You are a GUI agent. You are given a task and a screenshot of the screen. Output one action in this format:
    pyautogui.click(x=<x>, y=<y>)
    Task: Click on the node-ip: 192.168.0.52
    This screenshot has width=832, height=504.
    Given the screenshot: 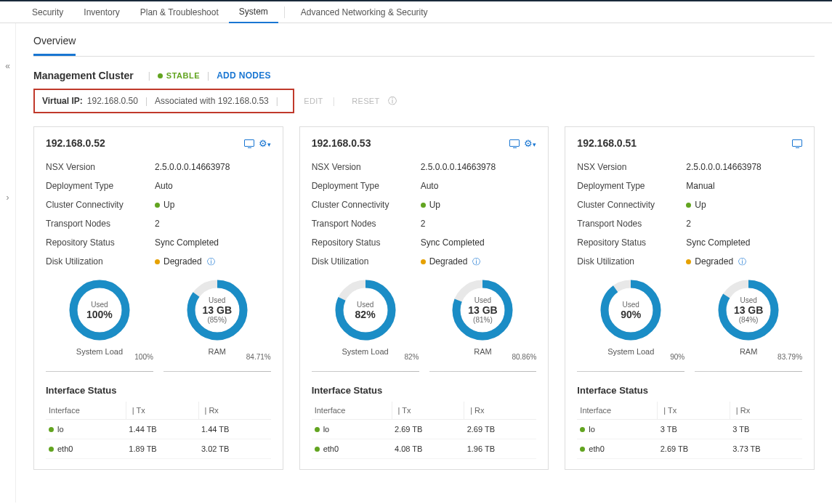 What is the action you would take?
    pyautogui.click(x=76, y=143)
    